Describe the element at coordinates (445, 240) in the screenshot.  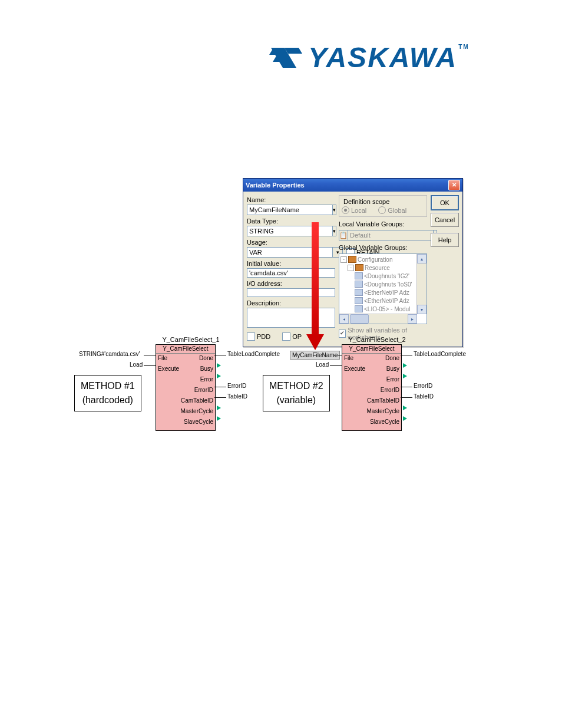
I see `help-button: Help` at that location.